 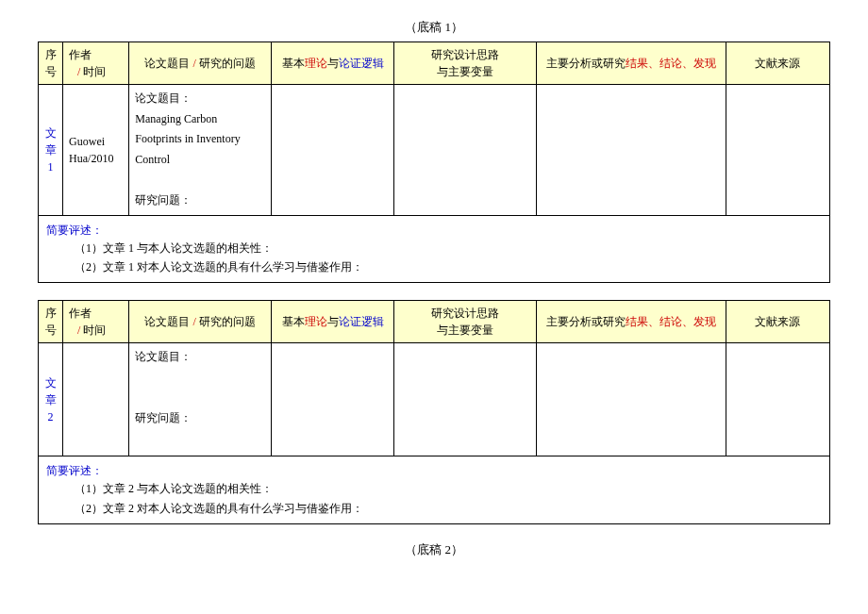 I want to click on article-author-cell: Guowei Hua/2010, so click(x=96, y=151).